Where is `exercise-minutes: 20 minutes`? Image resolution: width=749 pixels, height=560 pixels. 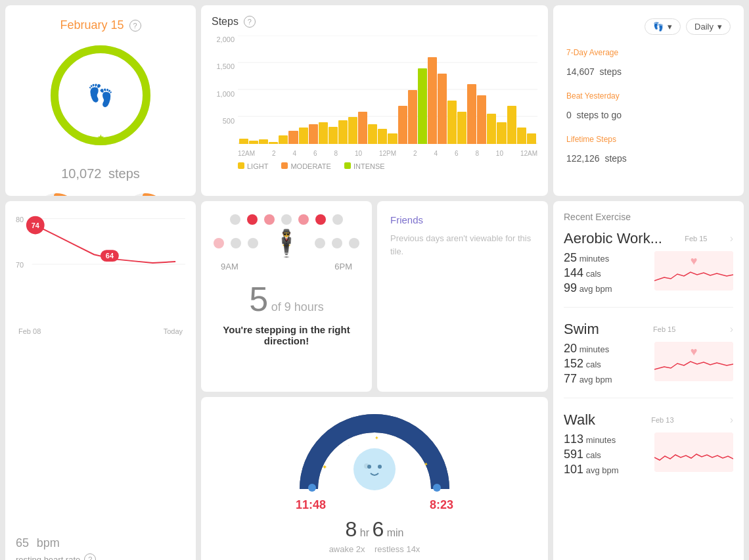 exercise-minutes: 20 minutes is located at coordinates (609, 348).